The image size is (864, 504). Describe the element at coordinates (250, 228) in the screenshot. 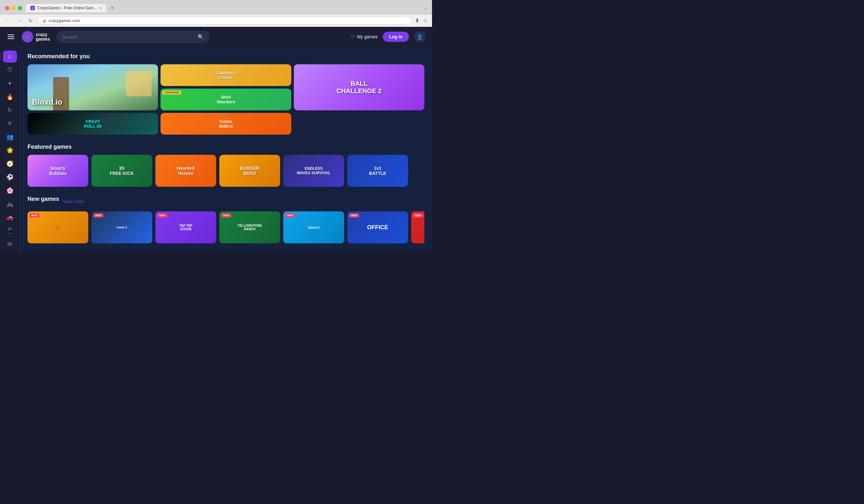

I see `new-game-card-4: NEW YELLOWSTONERANCH` at that location.